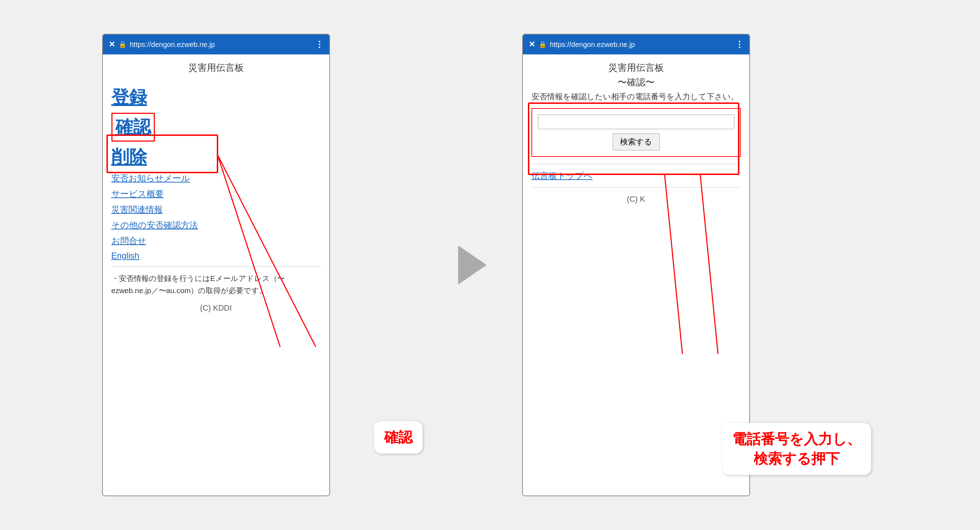  What do you see at coordinates (216, 267) in the screenshot?
I see `divider` at bounding box center [216, 267].